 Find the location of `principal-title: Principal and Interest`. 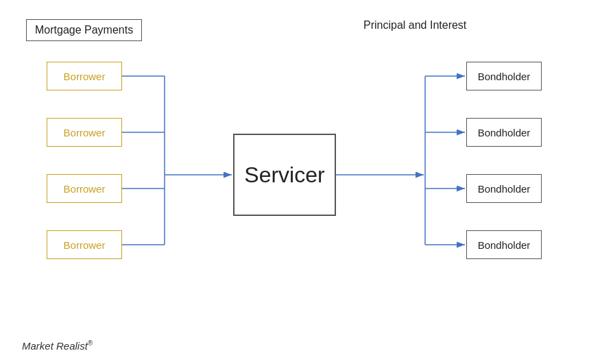

principal-title: Principal and Interest is located at coordinates (415, 25).